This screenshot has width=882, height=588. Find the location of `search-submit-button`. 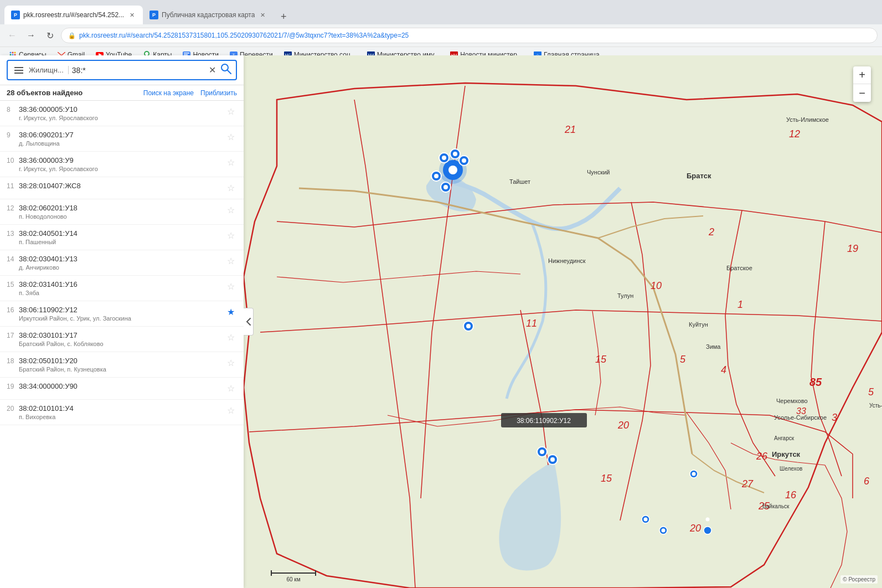

search-submit-button is located at coordinates (226, 70).